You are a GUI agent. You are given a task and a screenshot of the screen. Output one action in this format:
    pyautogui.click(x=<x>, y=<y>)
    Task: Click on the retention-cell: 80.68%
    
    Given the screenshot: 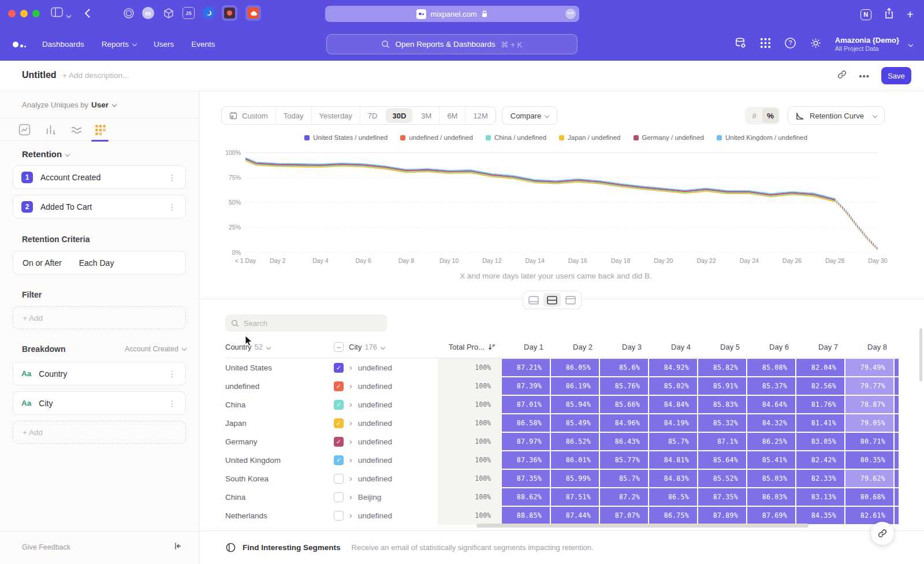 What is the action you would take?
    pyautogui.click(x=870, y=497)
    